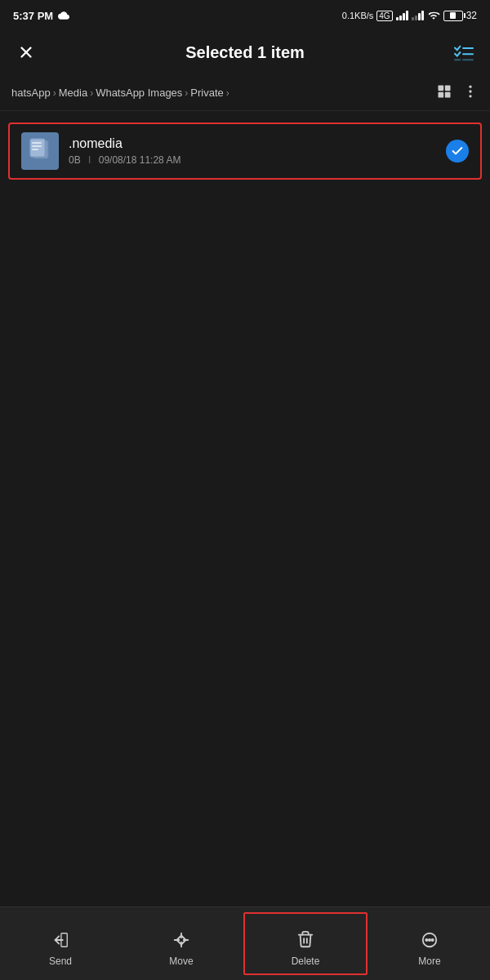  What do you see at coordinates (139, 93) in the screenshot?
I see `breadcrumb-item-2: WhatsApp Images` at bounding box center [139, 93].